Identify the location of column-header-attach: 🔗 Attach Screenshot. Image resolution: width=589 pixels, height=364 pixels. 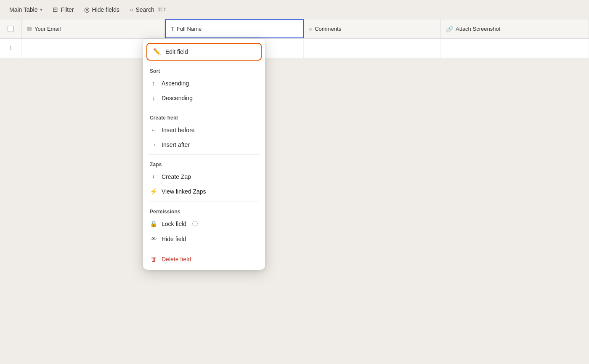
(515, 29).